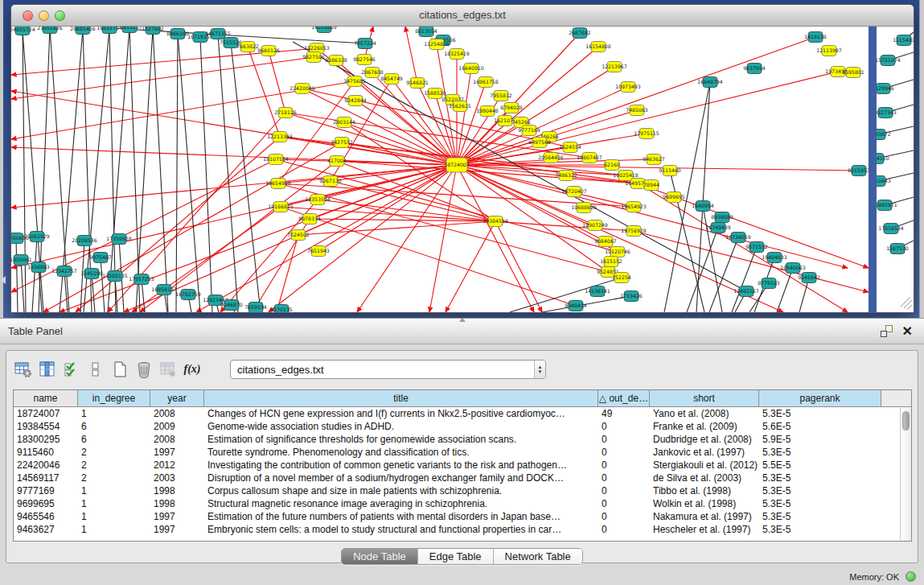 The image size is (924, 585). What do you see at coordinates (168, 369) in the screenshot?
I see `delete-table-button-disabled` at bounding box center [168, 369].